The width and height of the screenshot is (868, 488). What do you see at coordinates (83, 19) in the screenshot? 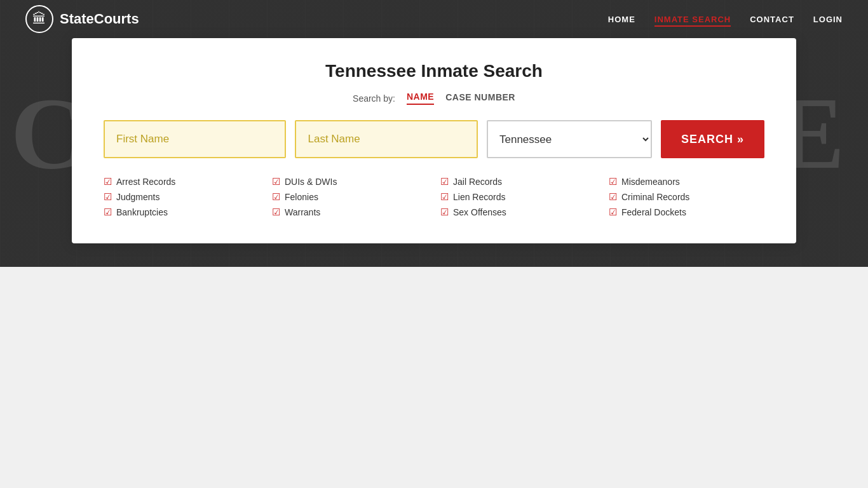
I see `brand-logo: 🏛 StateCourts` at bounding box center [83, 19].